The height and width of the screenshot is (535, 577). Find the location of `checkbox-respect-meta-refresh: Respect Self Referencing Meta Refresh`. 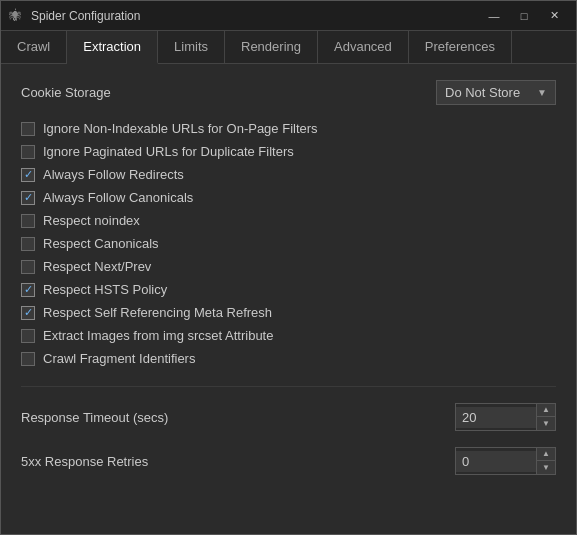

checkbox-respect-meta-refresh: Respect Self Referencing Meta Refresh is located at coordinates (288, 312).